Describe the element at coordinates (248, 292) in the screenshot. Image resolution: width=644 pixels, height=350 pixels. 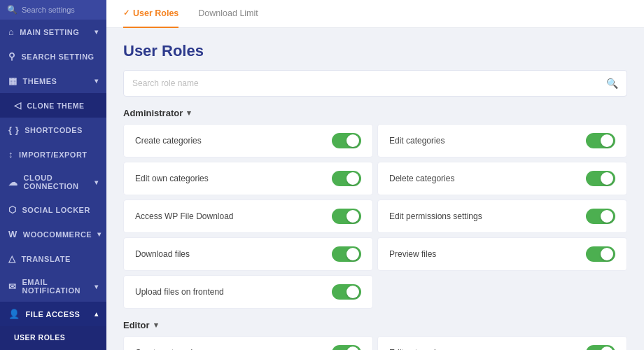
I see `perm-card-wide: Upload files on frontend` at that location.